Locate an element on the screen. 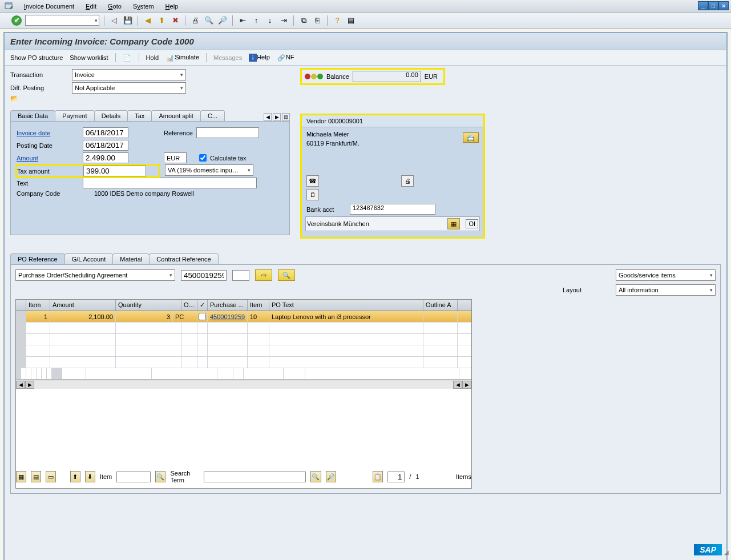  enter-icon: ✔ is located at coordinates (17, 21).